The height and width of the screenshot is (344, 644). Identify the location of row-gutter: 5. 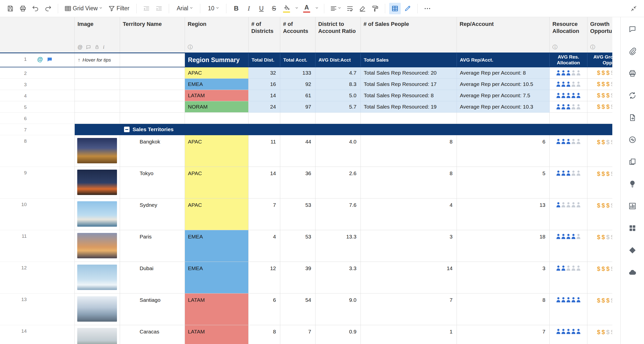
(37, 107).